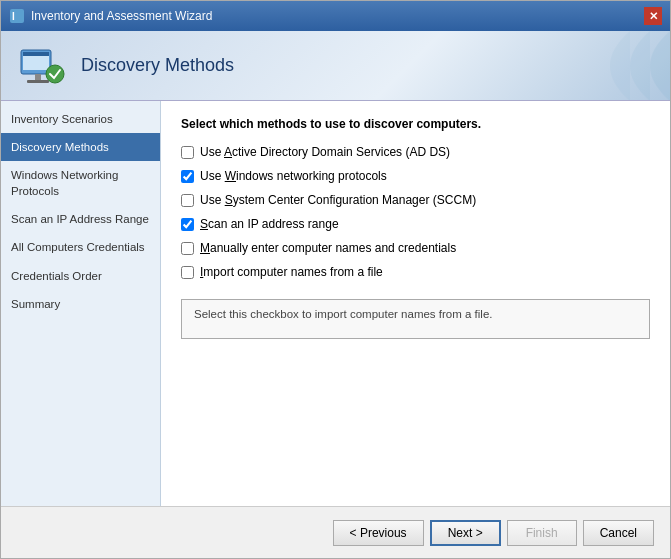 This screenshot has height=559, width=671. What do you see at coordinates (336, 16) in the screenshot?
I see `titlebar: I Inventory and Assessment Wizard ✕` at bounding box center [336, 16].